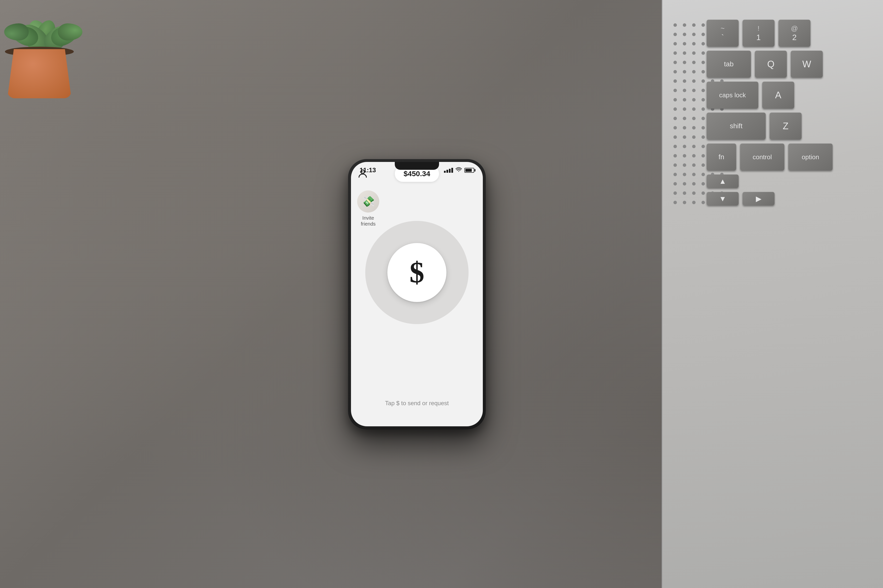 The height and width of the screenshot is (588, 883). I want to click on tap-hint-text: Tap $ to send or request, so click(417, 403).